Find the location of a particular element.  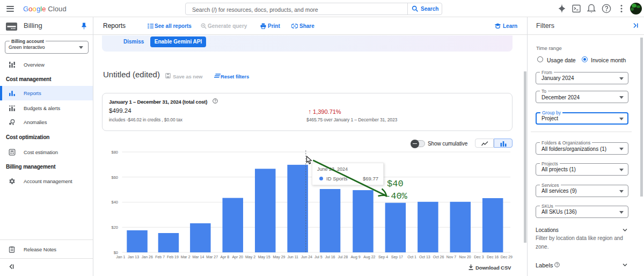

svg-text: $20 is located at coordinates (115, 228).